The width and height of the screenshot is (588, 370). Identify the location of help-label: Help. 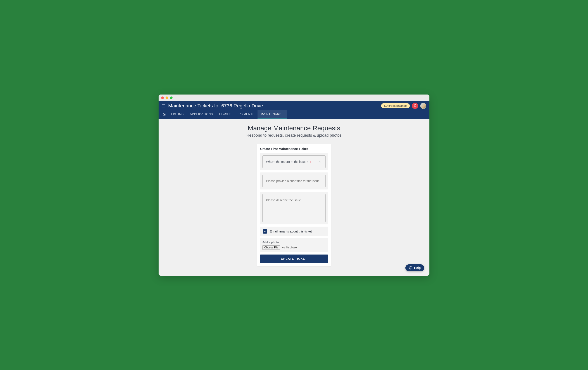
(418, 268).